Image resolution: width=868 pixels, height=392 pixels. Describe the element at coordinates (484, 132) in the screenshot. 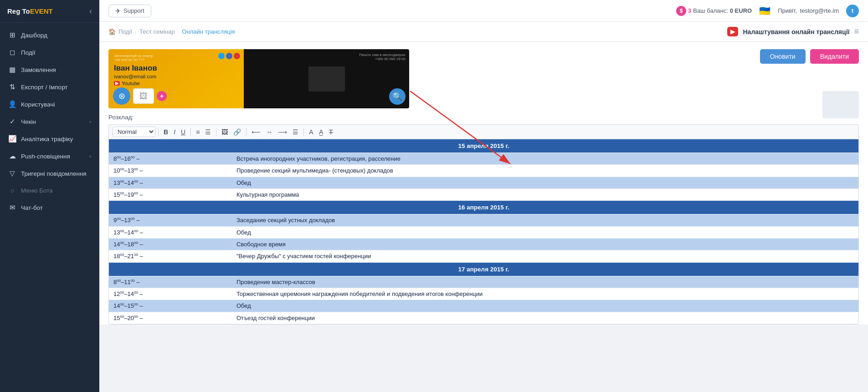

I see `editor-toolbar: Normal Heading 1 Heading 2 Heading 3 B I…` at that location.